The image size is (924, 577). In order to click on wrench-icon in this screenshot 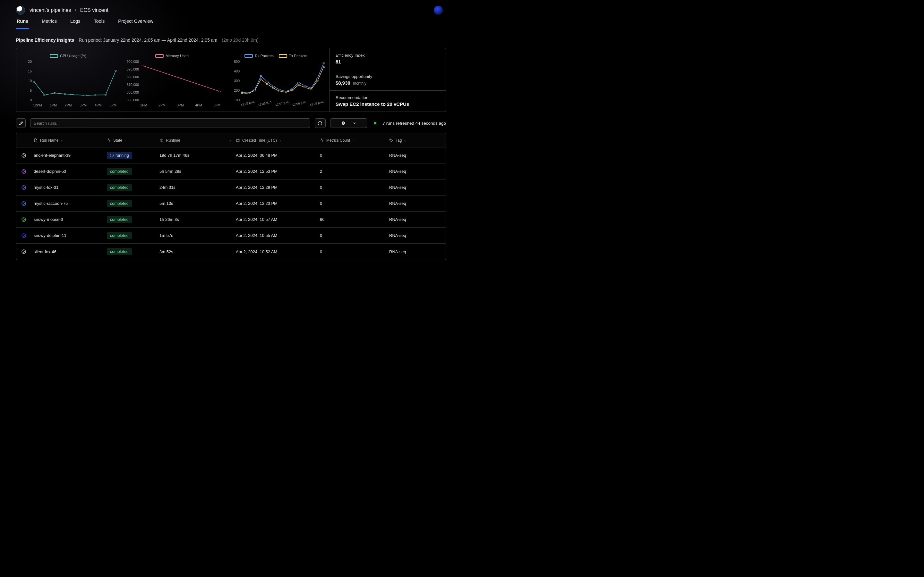, I will do `click(21, 123)`.